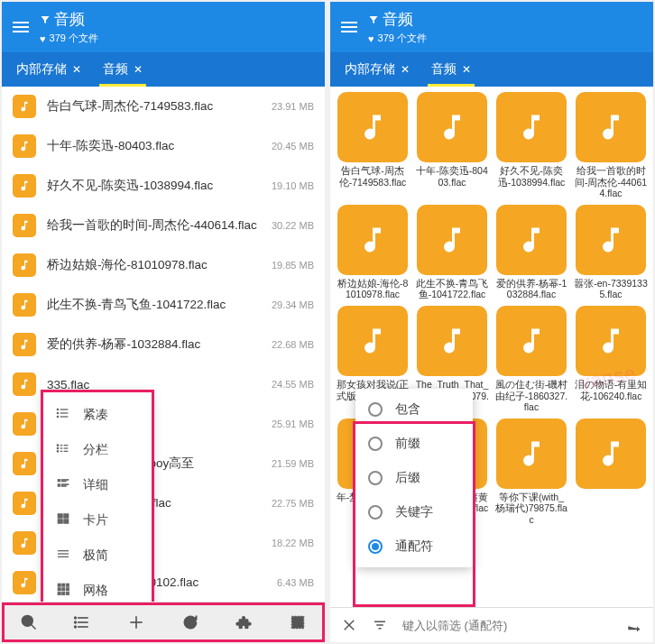 The height and width of the screenshot is (644, 655). What do you see at coordinates (190, 622) in the screenshot?
I see `refresh-icon` at bounding box center [190, 622].